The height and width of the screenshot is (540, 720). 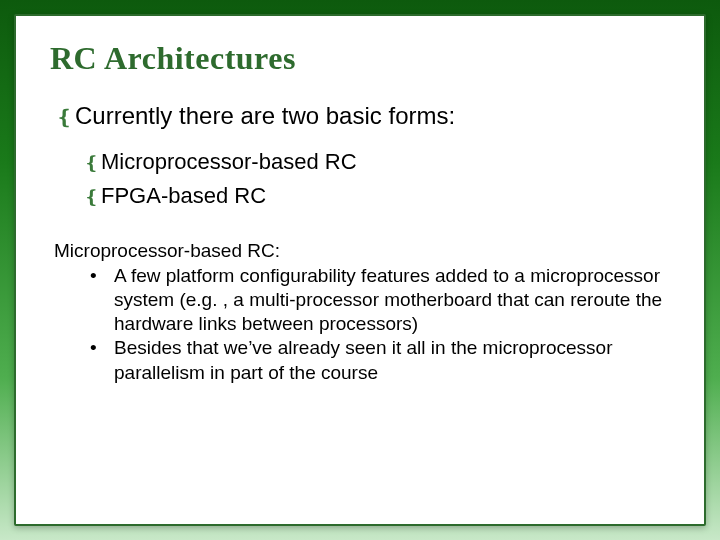 What do you see at coordinates (377, 162) in the screenshot?
I see `sub-item: ❴Microprocessor-based RC` at bounding box center [377, 162].